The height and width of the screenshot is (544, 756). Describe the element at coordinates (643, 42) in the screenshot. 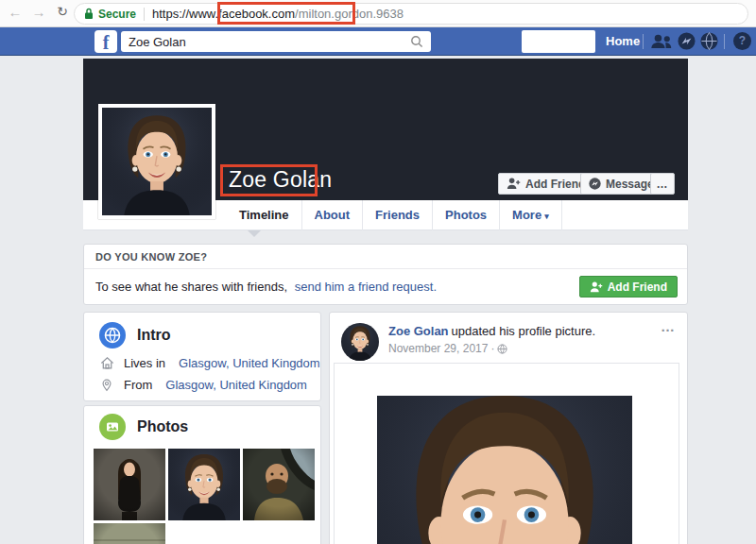

I see `navbar-divider` at that location.